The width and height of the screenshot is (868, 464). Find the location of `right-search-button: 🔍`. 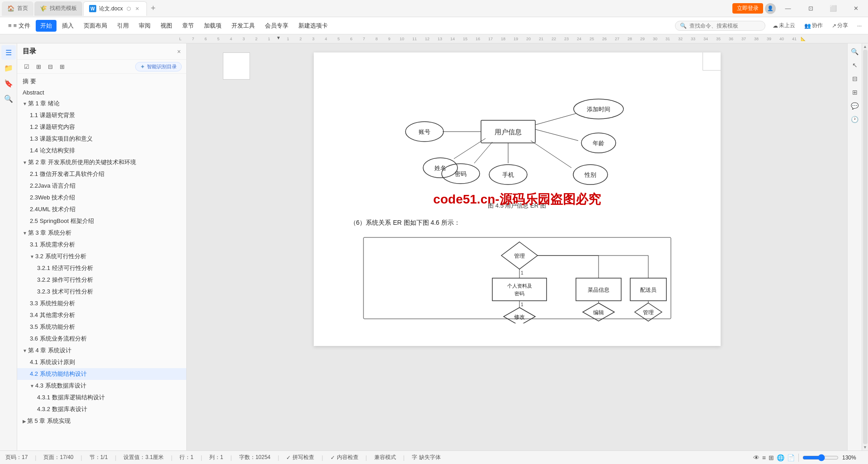

right-search-button: 🔍 is located at coordinates (855, 52).